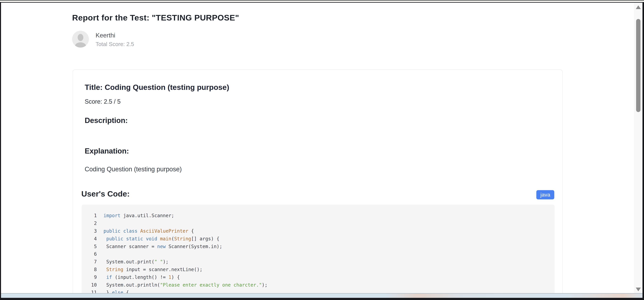 Image resolution: width=644 pixels, height=300 pixels. I want to click on code-text: public static void main(String[] args) {, so click(158, 239).